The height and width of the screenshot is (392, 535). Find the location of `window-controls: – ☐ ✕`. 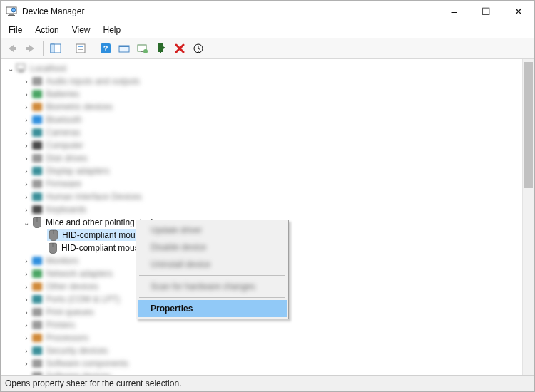

window-controls: – ☐ ✕ is located at coordinates (486, 11).